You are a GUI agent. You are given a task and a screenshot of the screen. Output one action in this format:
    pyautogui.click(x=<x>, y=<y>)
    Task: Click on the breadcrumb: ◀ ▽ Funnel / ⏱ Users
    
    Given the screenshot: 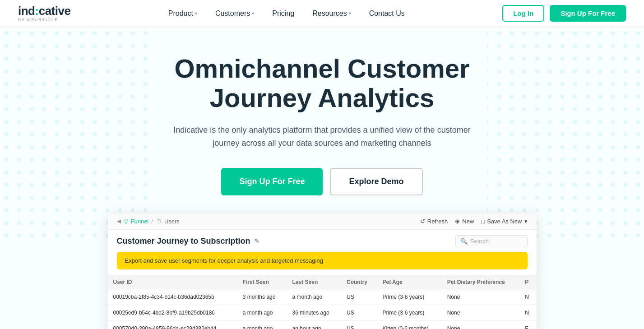 What is the action you would take?
    pyautogui.click(x=148, y=221)
    